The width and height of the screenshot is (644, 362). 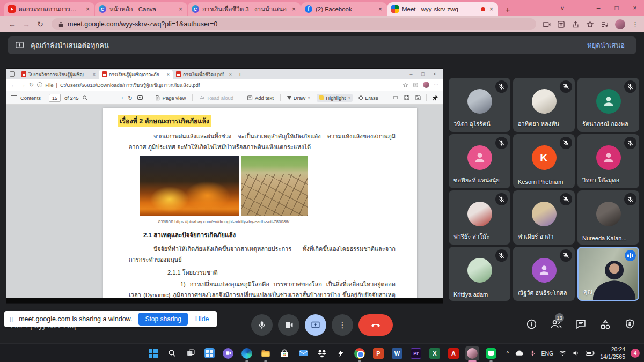 What do you see at coordinates (426, 85) in the screenshot?
I see `edge-profile-avatar` at bounding box center [426, 85].